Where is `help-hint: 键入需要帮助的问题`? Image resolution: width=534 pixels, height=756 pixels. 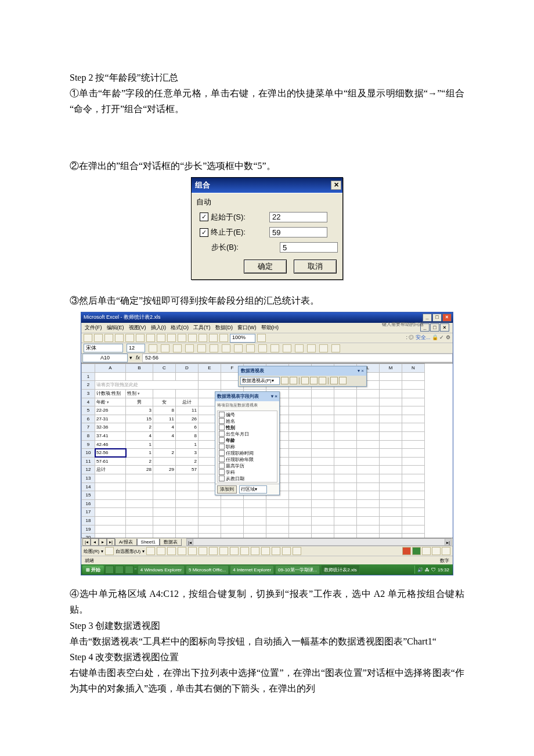
help-hint: 键入需要帮助的问题 is located at coordinates (403, 325).